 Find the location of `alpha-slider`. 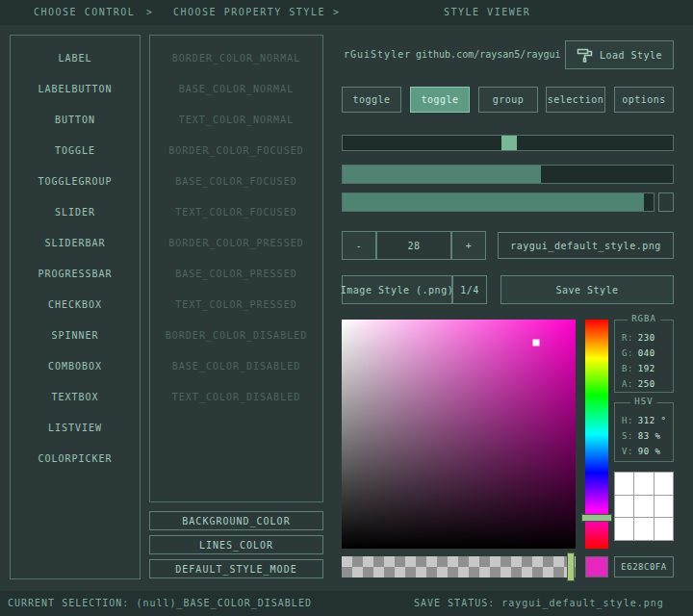

alpha-slider is located at coordinates (458, 567).